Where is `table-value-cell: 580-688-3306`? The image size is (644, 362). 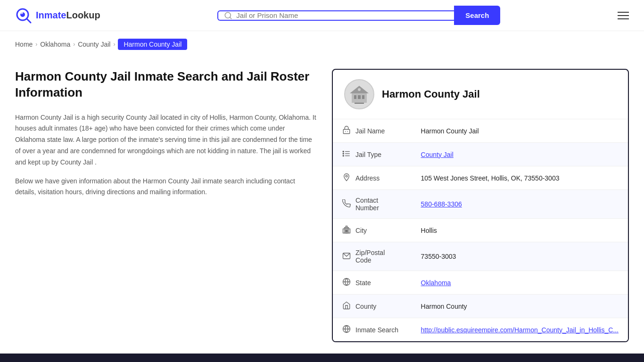 table-value-cell: 580-688-3306 is located at coordinates (520, 205).